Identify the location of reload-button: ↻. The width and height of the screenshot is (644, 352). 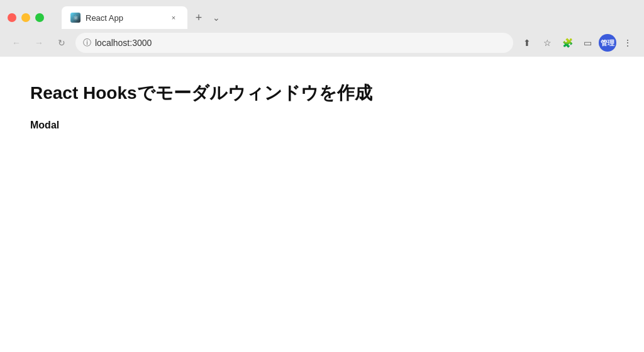
(62, 43).